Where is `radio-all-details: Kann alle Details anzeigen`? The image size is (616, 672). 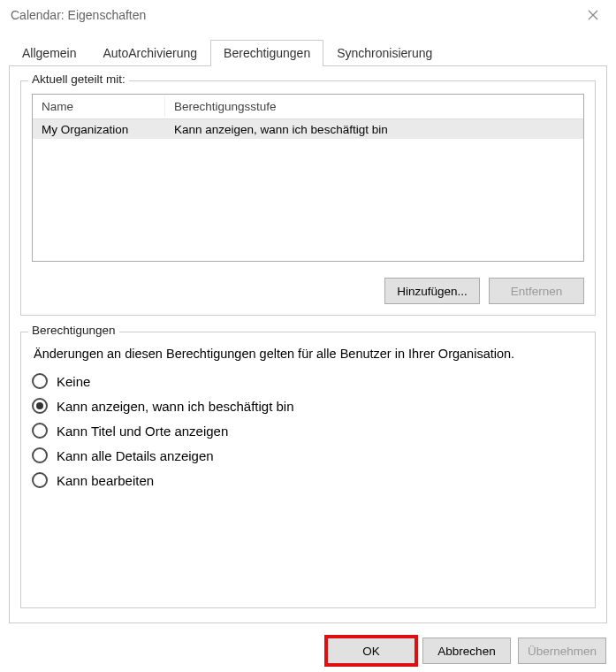
radio-all-details: Kann alle Details anzeigen is located at coordinates (308, 455).